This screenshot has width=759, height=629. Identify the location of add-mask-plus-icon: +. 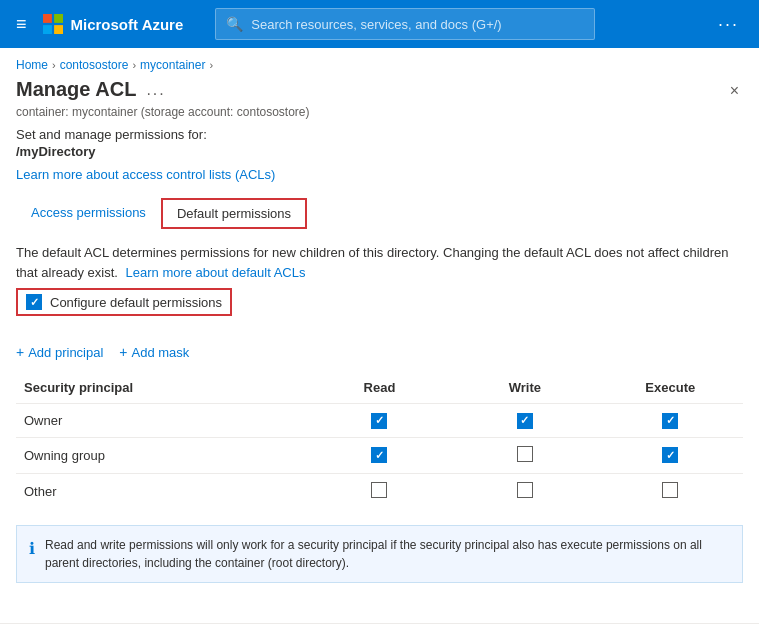
(123, 352).